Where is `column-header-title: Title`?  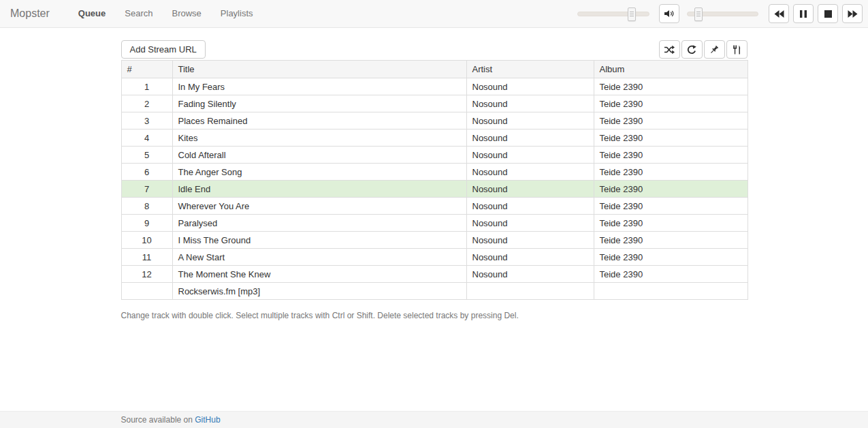
column-header-title: Title is located at coordinates (319, 70).